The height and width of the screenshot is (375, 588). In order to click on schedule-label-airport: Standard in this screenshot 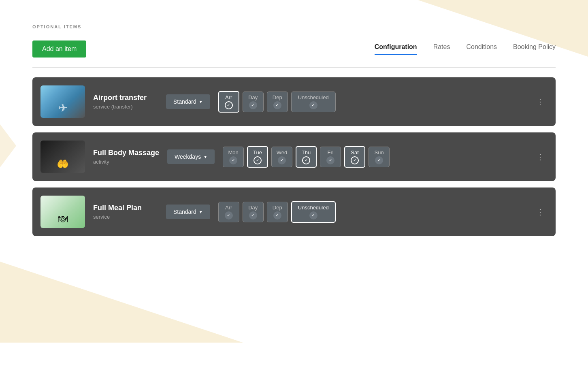, I will do `click(185, 102)`.